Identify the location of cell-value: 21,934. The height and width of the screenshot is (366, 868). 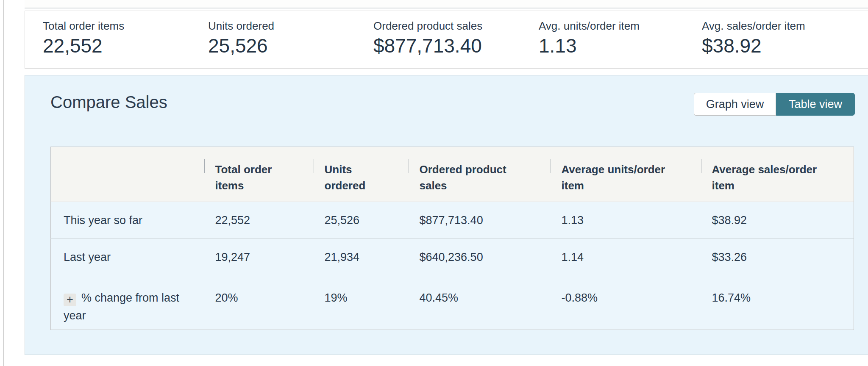
(361, 258).